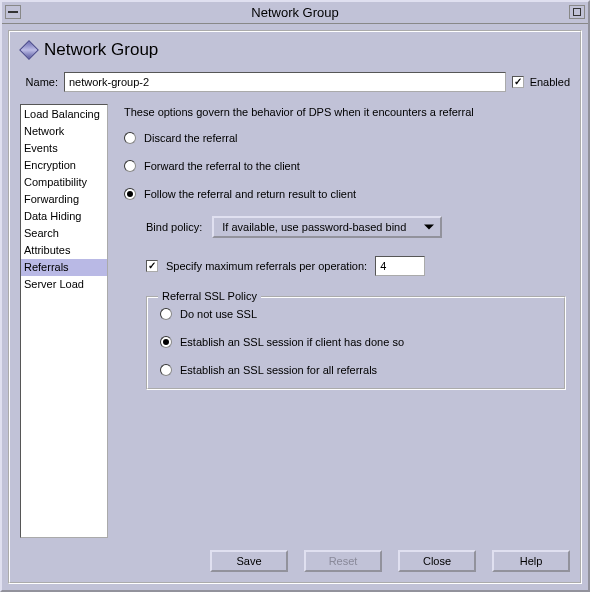 Image resolution: width=590 pixels, height=592 pixels. What do you see at coordinates (64, 216) in the screenshot?
I see `sidebar-item-data-hiding: Data Hiding` at bounding box center [64, 216].